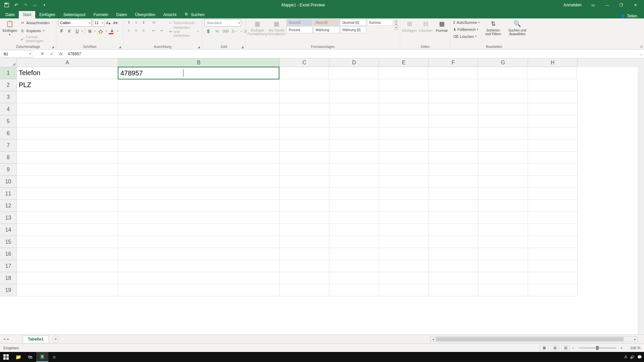 This screenshot has height=362, width=644. Describe the element at coordinates (641, 201) in the screenshot. I see `vertical-scrollbar` at that location.